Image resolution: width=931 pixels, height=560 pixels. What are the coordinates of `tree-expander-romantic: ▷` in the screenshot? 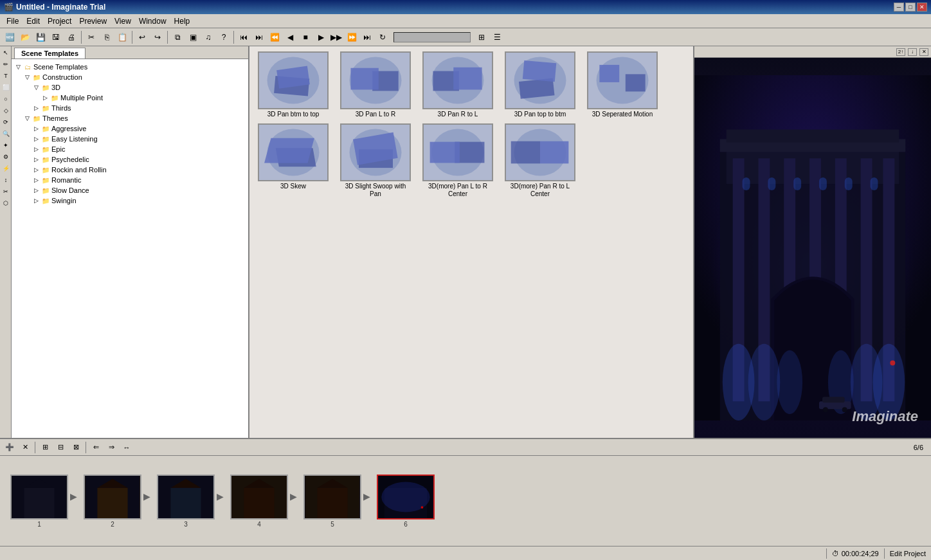 It's located at (36, 180).